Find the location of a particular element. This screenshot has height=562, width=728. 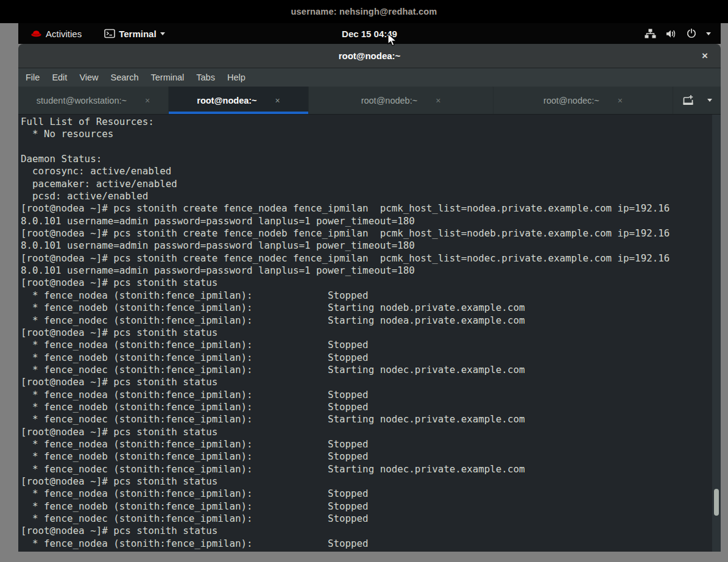

terminal-app-icon is located at coordinates (110, 34).